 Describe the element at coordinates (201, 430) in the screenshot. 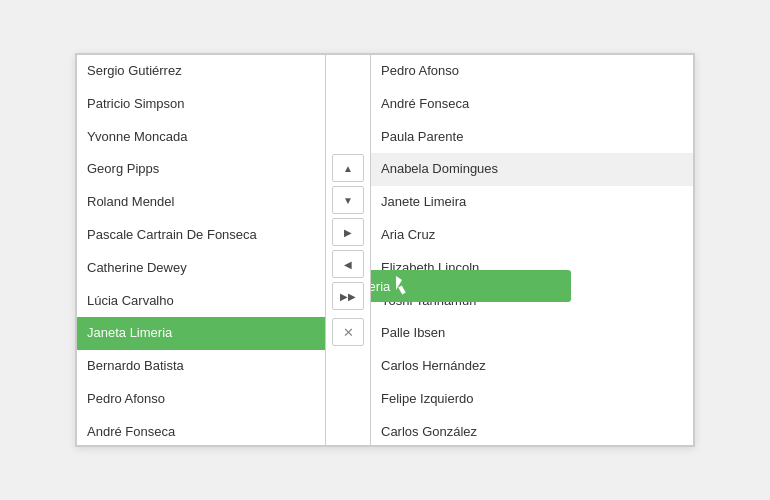

I see `left-list-item: André Fonseca` at that location.